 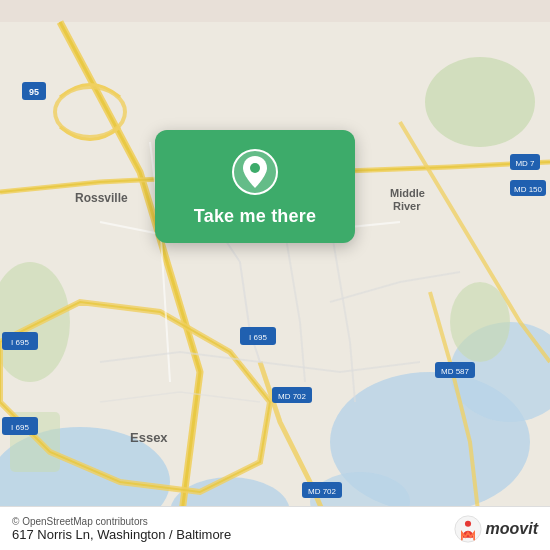 What do you see at coordinates (456, 372) in the screenshot?
I see `svg-text: MD 587` at bounding box center [456, 372].